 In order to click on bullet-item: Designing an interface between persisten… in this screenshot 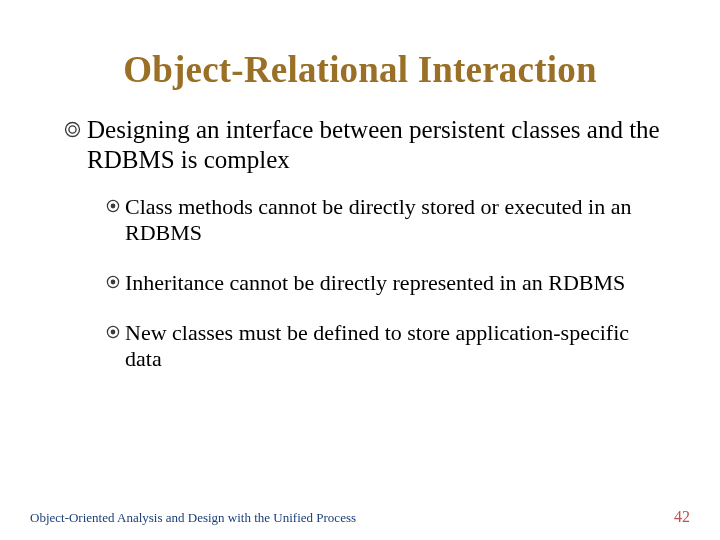, I will do `click(360, 144)`.